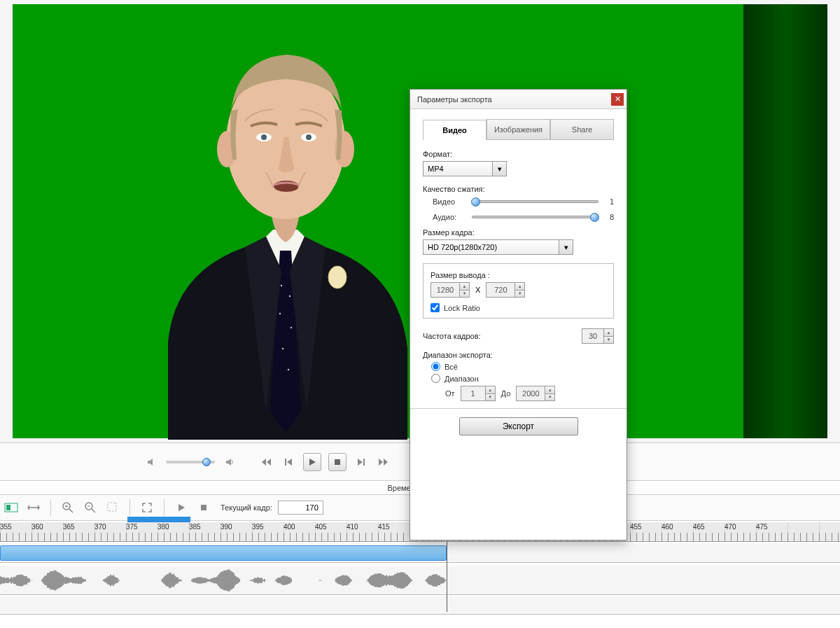 This screenshot has height=628, width=840. I want to click on format-value: MP4, so click(435, 169).